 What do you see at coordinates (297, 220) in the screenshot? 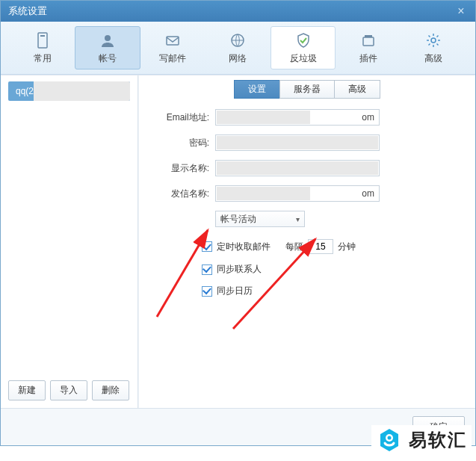
I see `chevron-down-icon: ▾` at bounding box center [297, 220].